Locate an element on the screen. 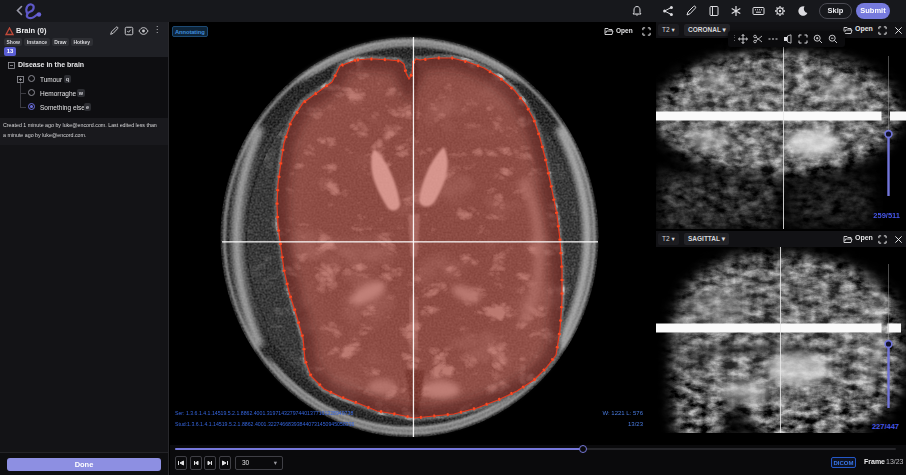 The image size is (906, 475). svg-text: 227/447 is located at coordinates (886, 426).